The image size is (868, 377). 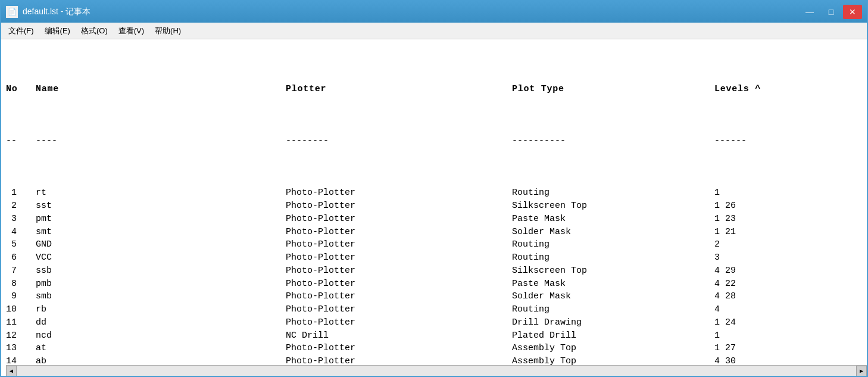 I want to click on table-row: 5GNDPhoto-PlotterRouting2, so click(x=430, y=245).